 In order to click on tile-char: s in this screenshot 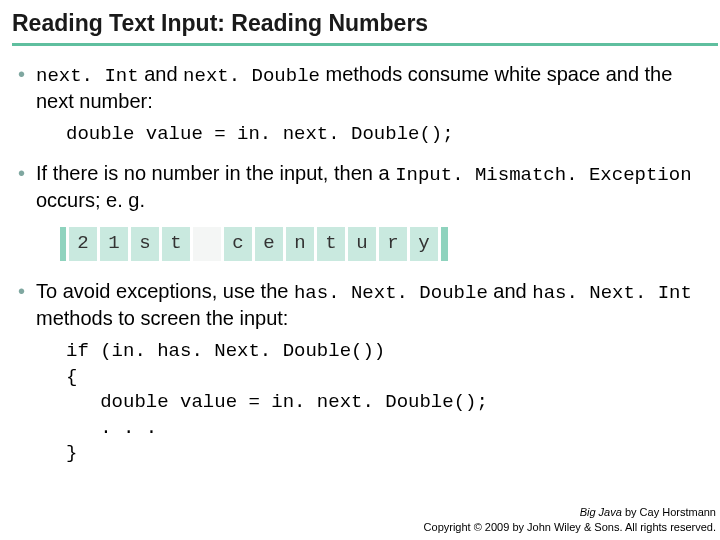, I will do `click(145, 244)`.